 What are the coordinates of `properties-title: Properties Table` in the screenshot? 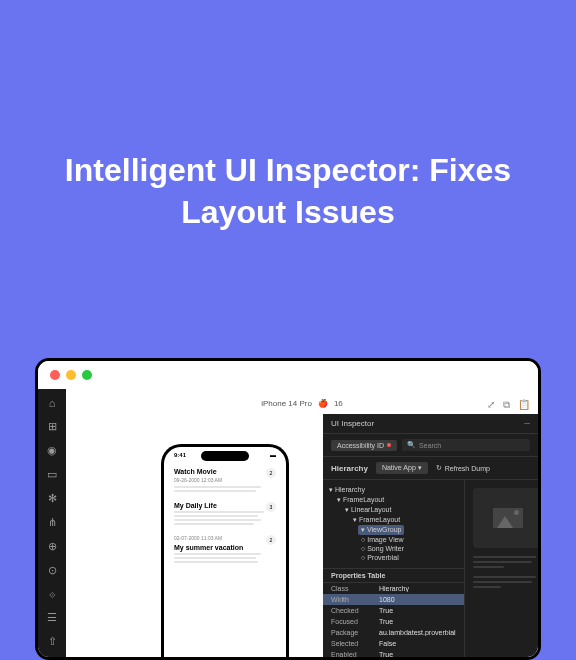 It's located at (394, 576).